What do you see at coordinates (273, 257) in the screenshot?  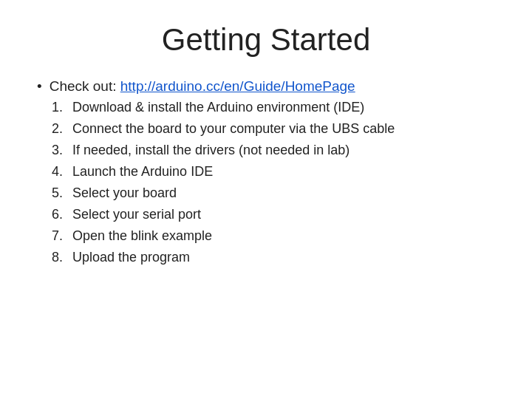 I see `list-item: 8.Upload the program` at bounding box center [273, 257].